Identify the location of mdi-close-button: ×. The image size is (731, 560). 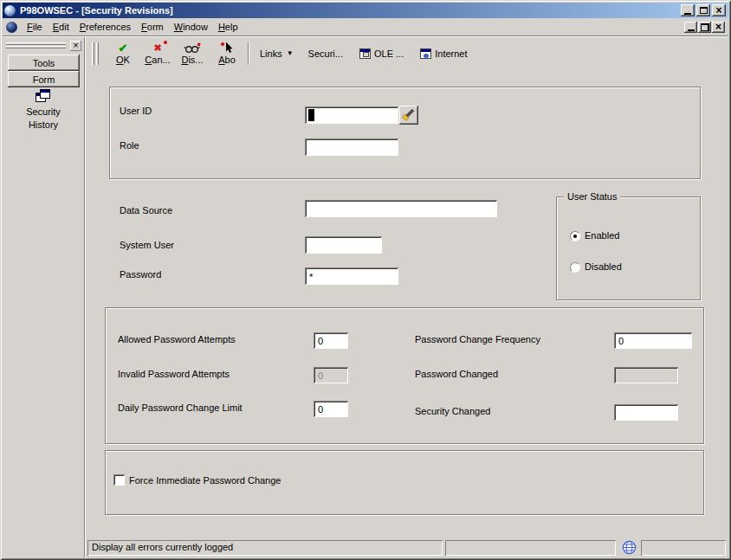
(719, 28).